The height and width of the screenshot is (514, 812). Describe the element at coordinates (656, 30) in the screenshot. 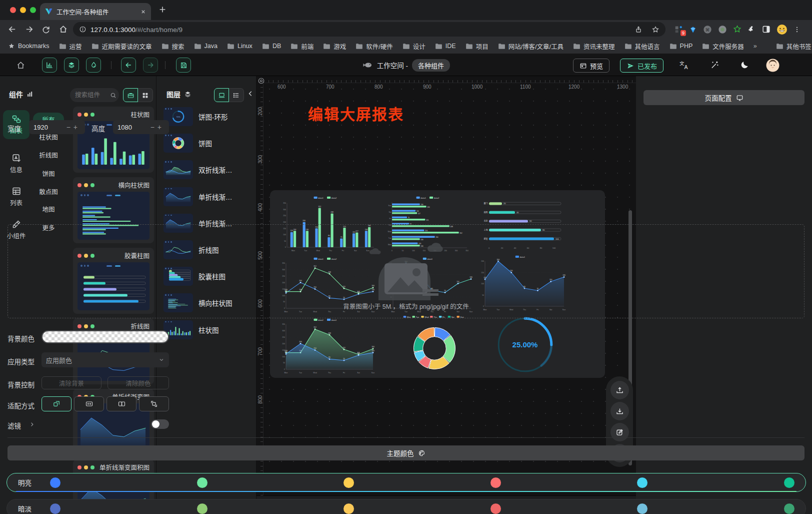

I see `bookmark-star-icon` at that location.